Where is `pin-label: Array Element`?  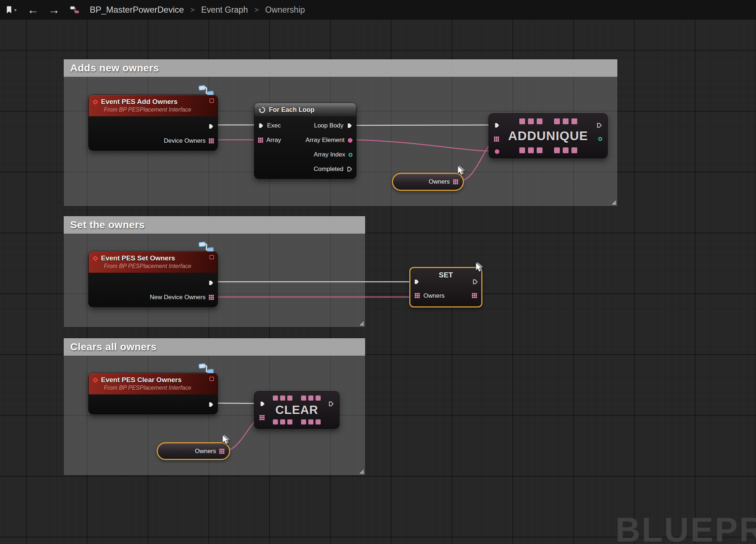 pin-label: Array Element is located at coordinates (325, 140).